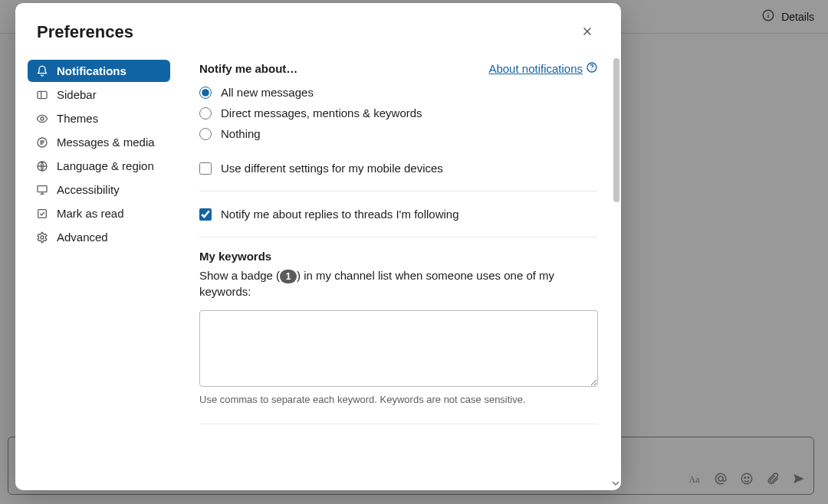 This screenshot has height=504, width=828. Describe the element at coordinates (399, 169) in the screenshot. I see `mobile-settings-row: Use different settings for my mobile dev…` at that location.